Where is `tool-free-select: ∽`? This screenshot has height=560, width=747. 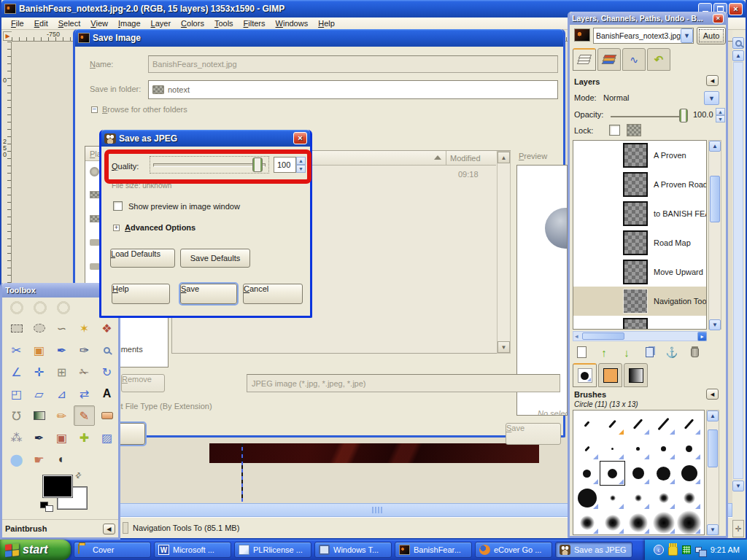
tool-free-select: ∽ is located at coordinates (61, 328).